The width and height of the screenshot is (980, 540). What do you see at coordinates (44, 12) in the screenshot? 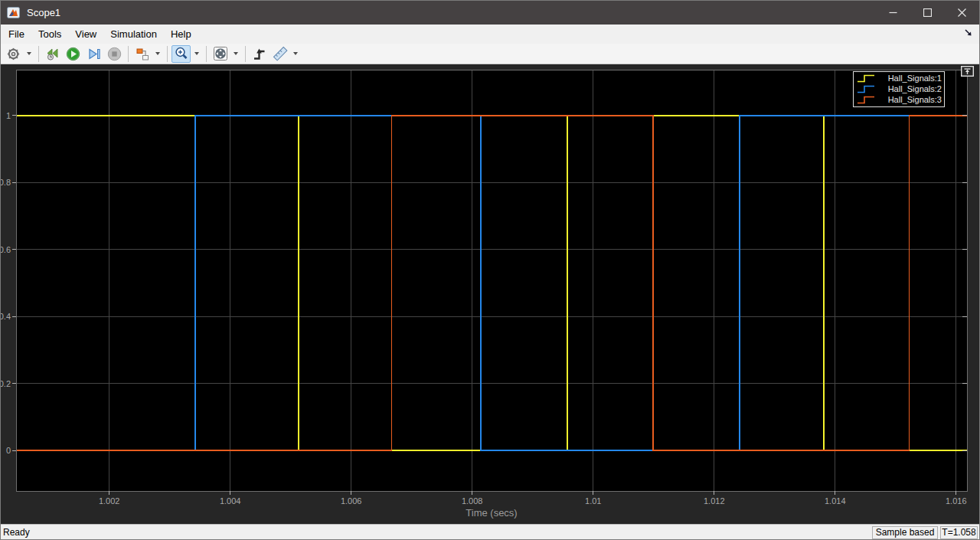
I see `window-title: Scope1` at bounding box center [44, 12].